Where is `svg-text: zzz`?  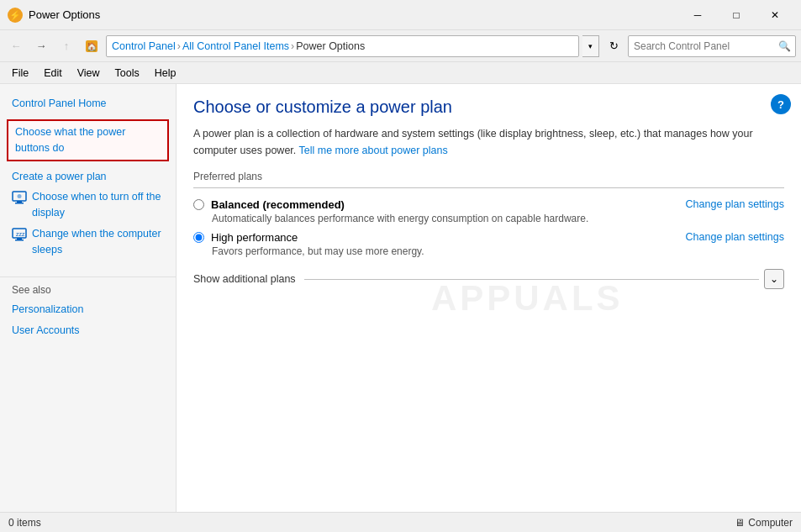 svg-text: zzz is located at coordinates (20, 234).